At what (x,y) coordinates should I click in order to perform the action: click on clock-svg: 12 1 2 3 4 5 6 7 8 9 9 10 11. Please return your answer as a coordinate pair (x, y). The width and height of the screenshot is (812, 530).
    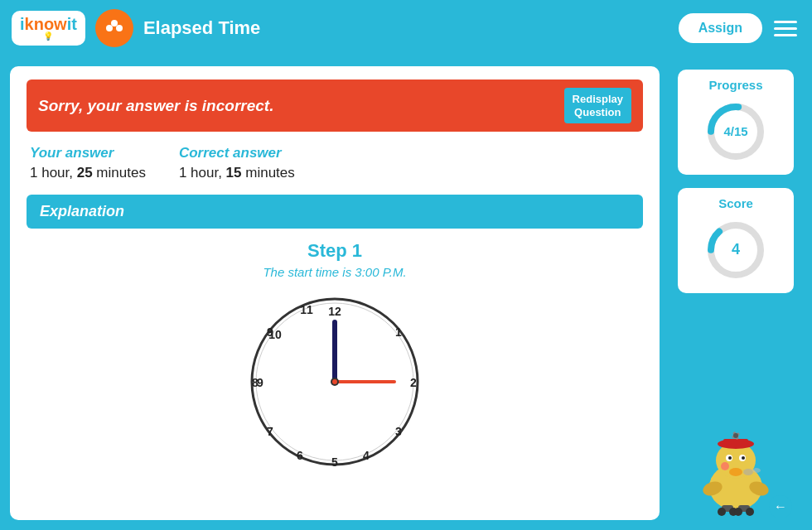
    Looking at the image, I should click on (335, 382).